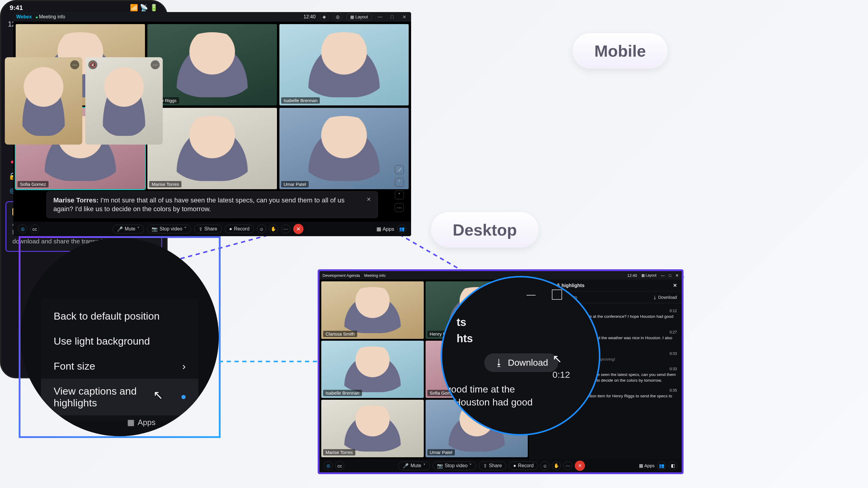 The width and height of the screenshot is (868, 488). Describe the element at coordinates (673, 465) in the screenshot. I see `panels-icon: ◧` at that location.